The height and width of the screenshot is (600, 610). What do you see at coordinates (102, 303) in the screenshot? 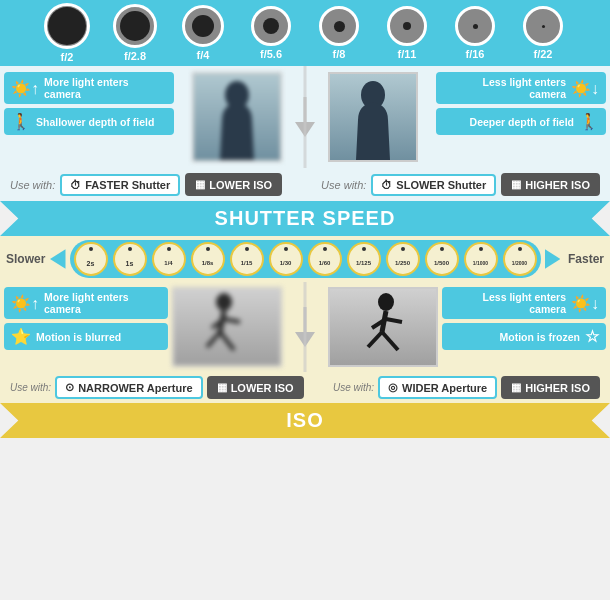
I see `shutter-more-light-text: More light enters camera` at bounding box center [102, 303].